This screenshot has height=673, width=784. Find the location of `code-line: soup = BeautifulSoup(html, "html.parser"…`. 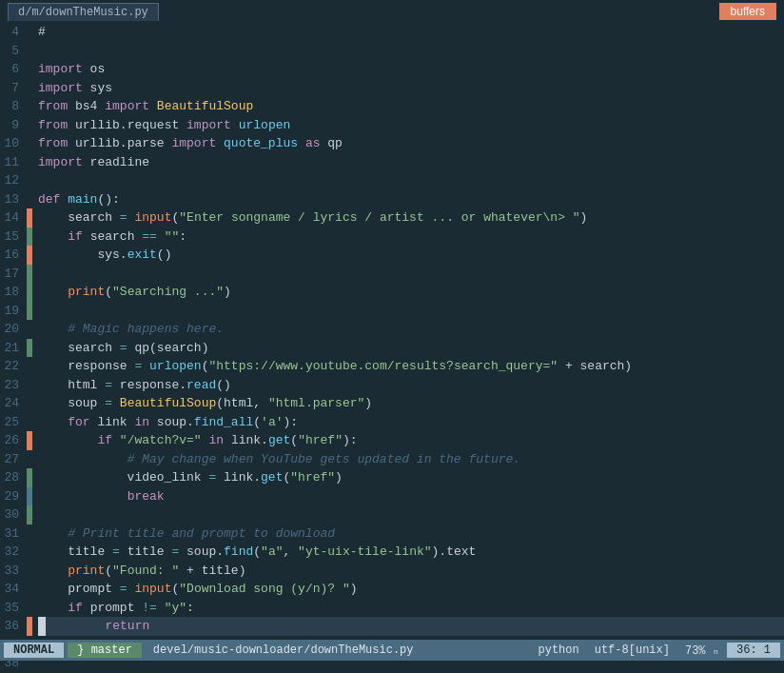

code-line: soup = BeautifulSoup(html, "html.parser"… is located at coordinates (411, 404).